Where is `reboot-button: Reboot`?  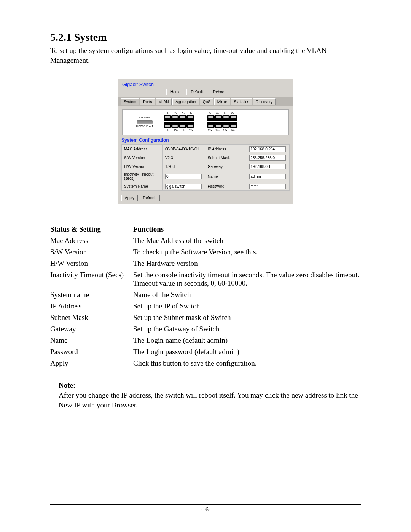 reboot-button: Reboot is located at coordinates (219, 92).